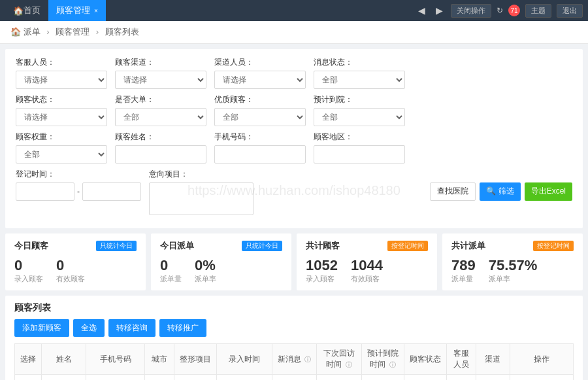 This screenshot has width=588, height=380. What do you see at coordinates (453, 192) in the screenshot?
I see `find-hospital-button: 查找医院` at bounding box center [453, 192].